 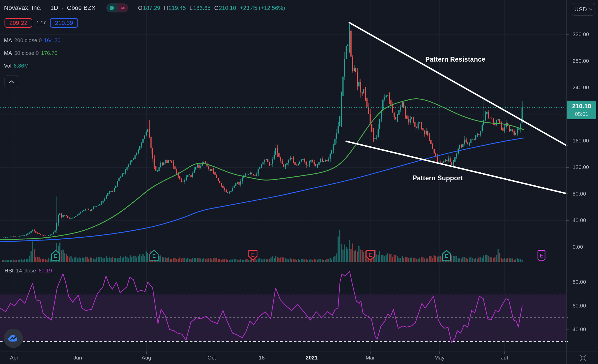 What do you see at coordinates (18, 23) in the screenshot?
I see `bid-price-button: 209.22` at bounding box center [18, 23].